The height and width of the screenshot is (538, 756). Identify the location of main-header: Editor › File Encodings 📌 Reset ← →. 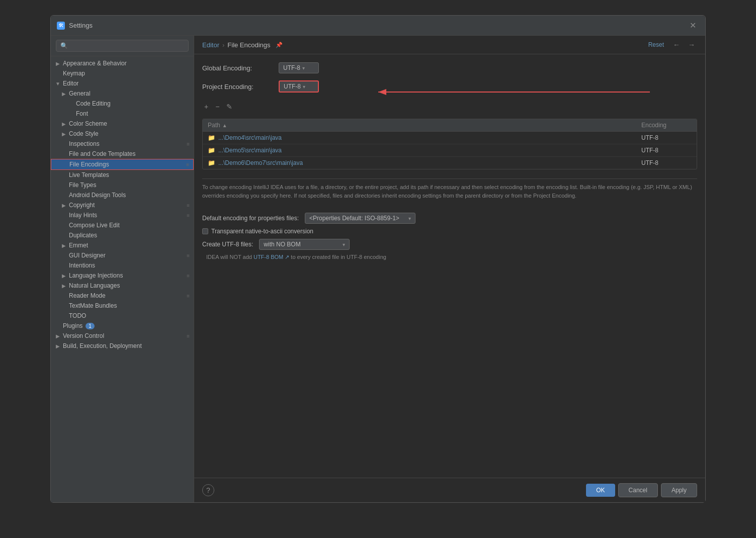
(450, 45).